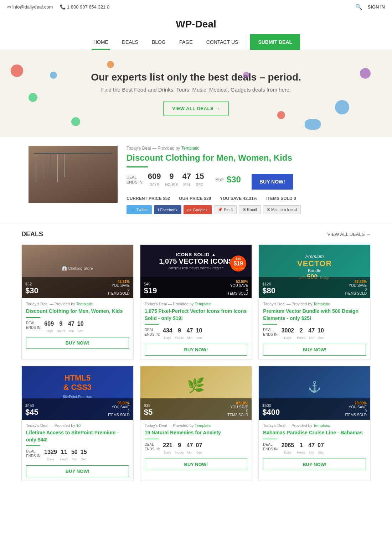  Describe the element at coordinates (275, 42) in the screenshot. I see `submit-deal-button: SUBMIT DEAL` at that location.